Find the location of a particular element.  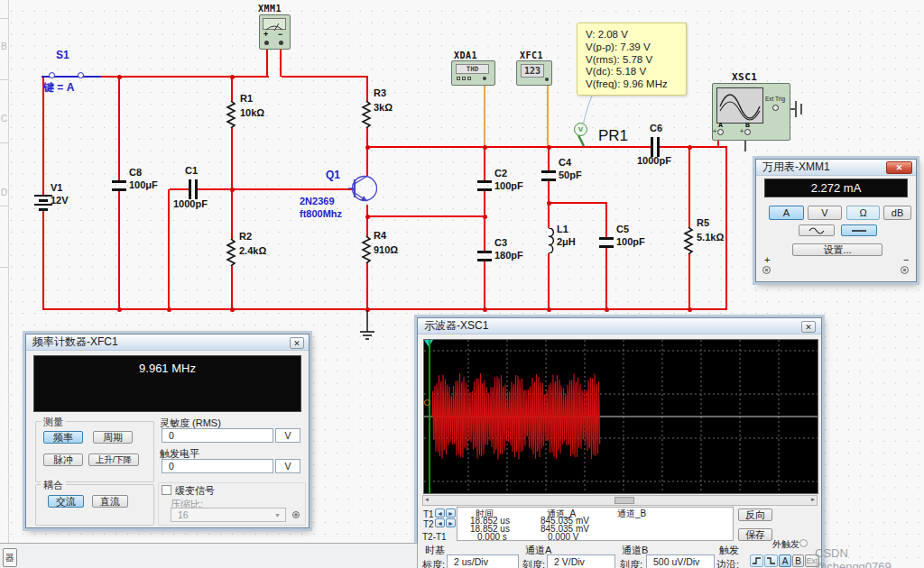

timebase-input: 2 us/Div is located at coordinates (483, 561).